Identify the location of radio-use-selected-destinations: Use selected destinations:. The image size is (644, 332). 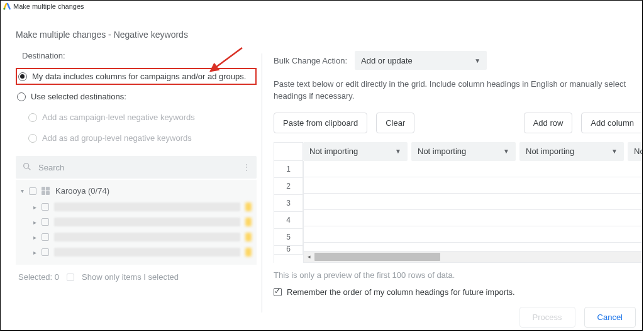
(137, 97).